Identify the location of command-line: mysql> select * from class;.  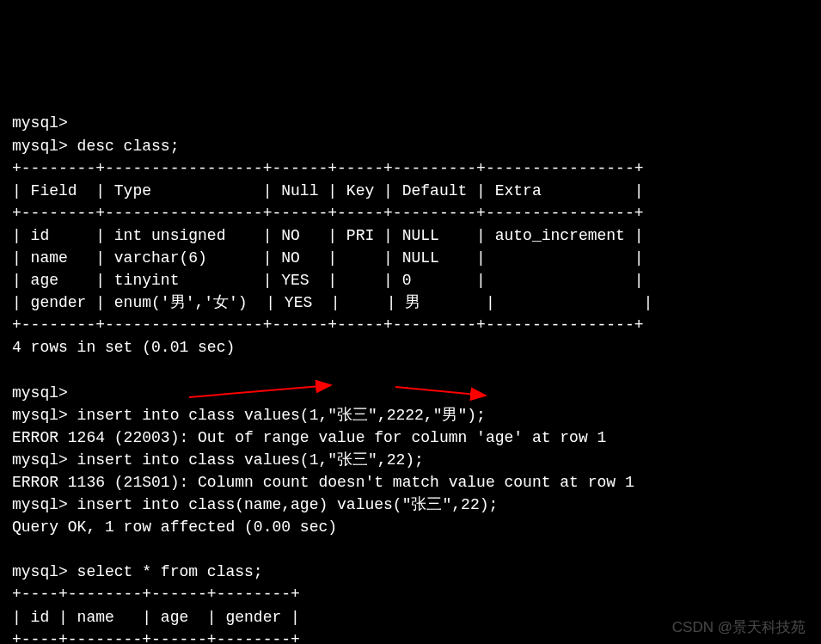
(138, 572).